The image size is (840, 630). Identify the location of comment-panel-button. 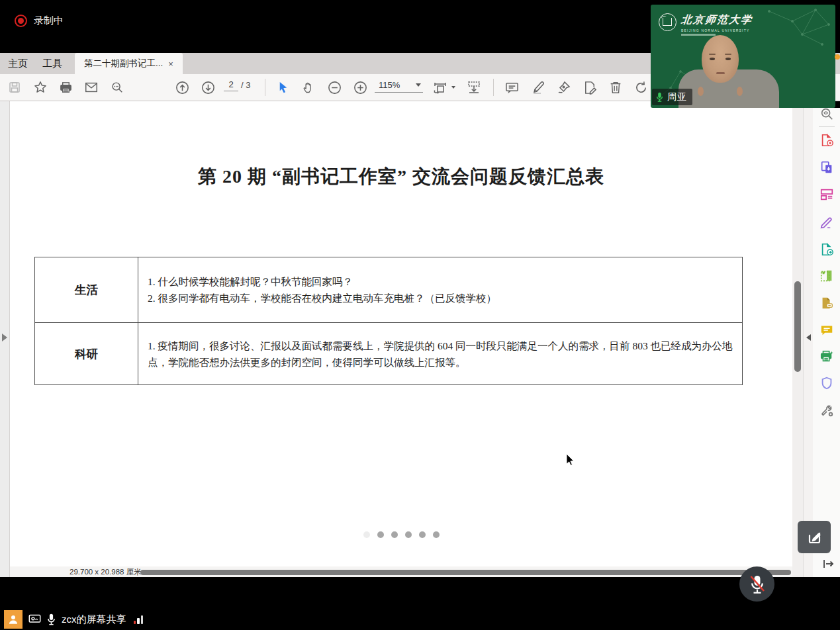
(827, 330).